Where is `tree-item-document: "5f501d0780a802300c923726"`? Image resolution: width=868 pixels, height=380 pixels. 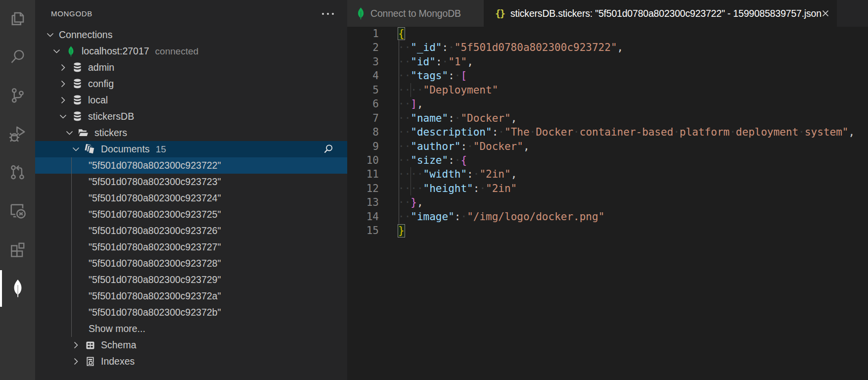
tree-item-document: "5f501d0780a802300c923726" is located at coordinates (191, 231).